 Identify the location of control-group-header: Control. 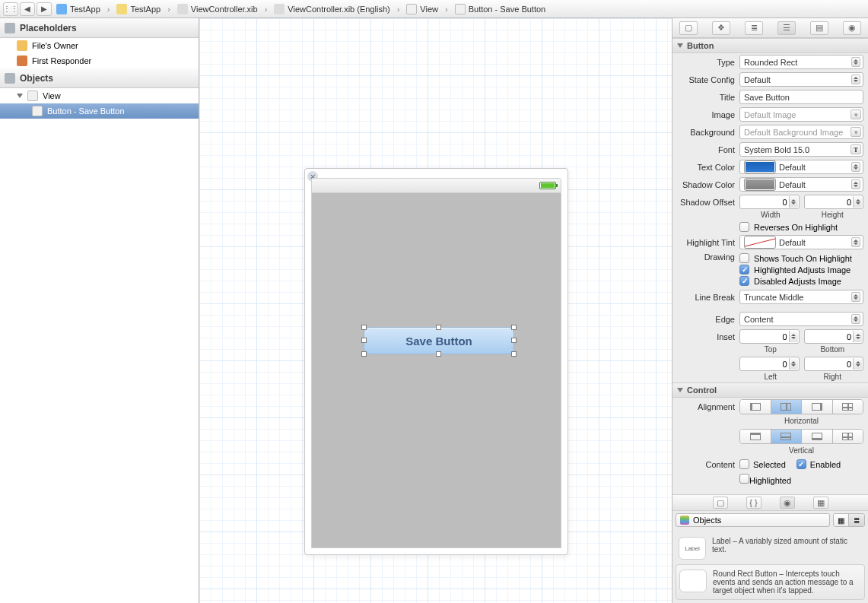
(770, 390).